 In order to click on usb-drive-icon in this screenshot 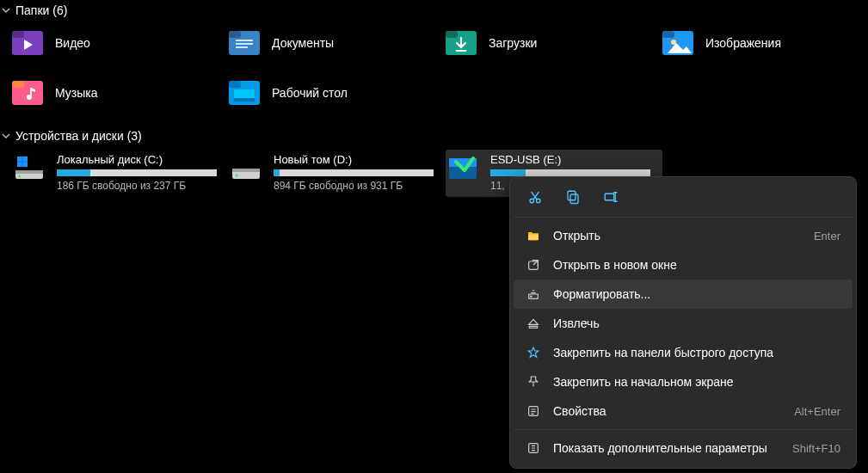, I will do `click(463, 169)`.